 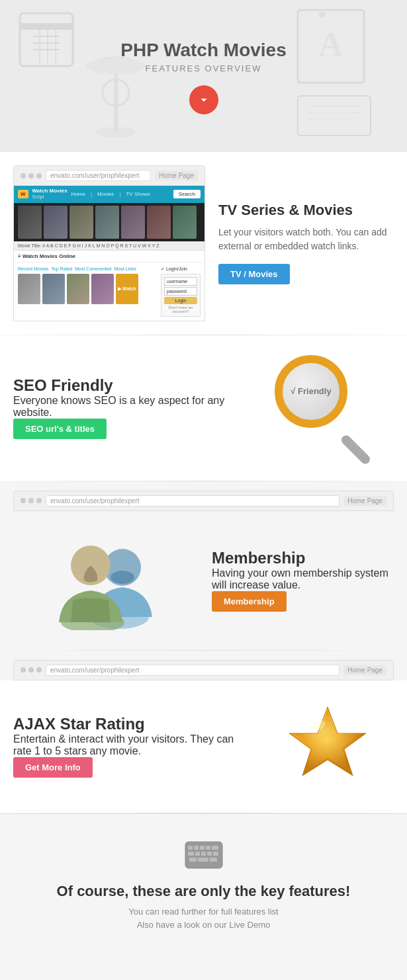 I want to click on seo-button: SEO url's & titles, so click(x=60, y=429).